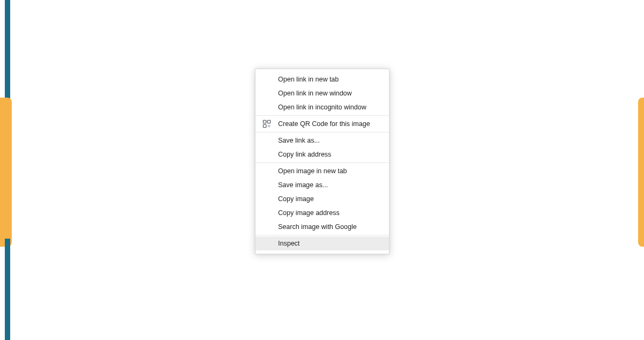 The height and width of the screenshot is (340, 644). What do you see at coordinates (8, 54) in the screenshot?
I see `decor-left-teal-top` at bounding box center [8, 54].